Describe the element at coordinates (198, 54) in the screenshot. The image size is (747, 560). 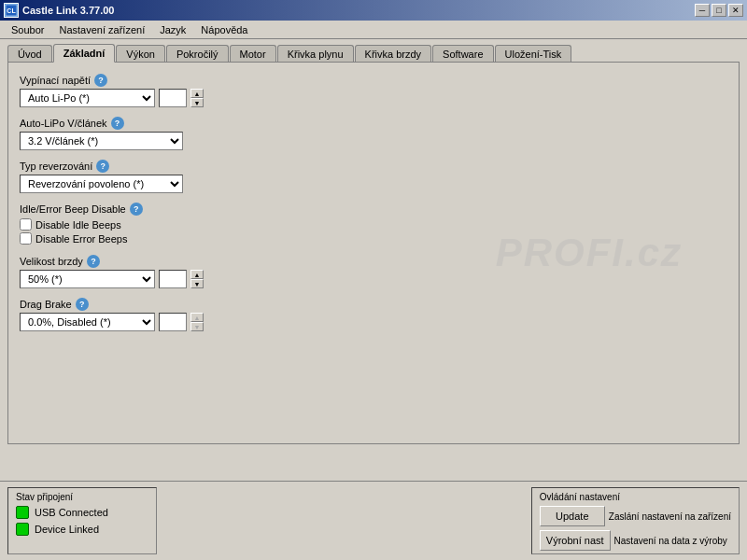
I see `tab-pokrocily: Pokročilý` at that location.